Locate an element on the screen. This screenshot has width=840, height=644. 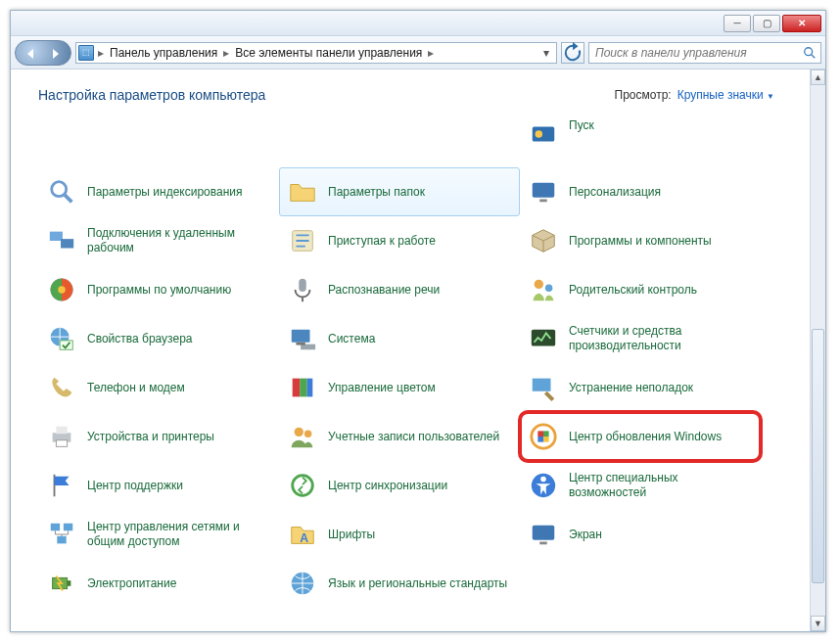
wrench-icon is located at coordinates (543, 388).